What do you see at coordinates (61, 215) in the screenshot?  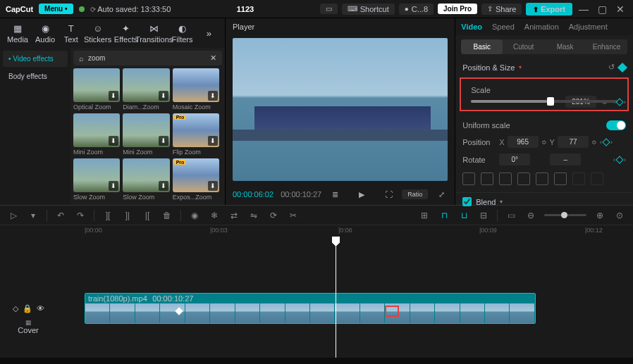 I see `undo-icon: ↶` at bounding box center [61, 215].